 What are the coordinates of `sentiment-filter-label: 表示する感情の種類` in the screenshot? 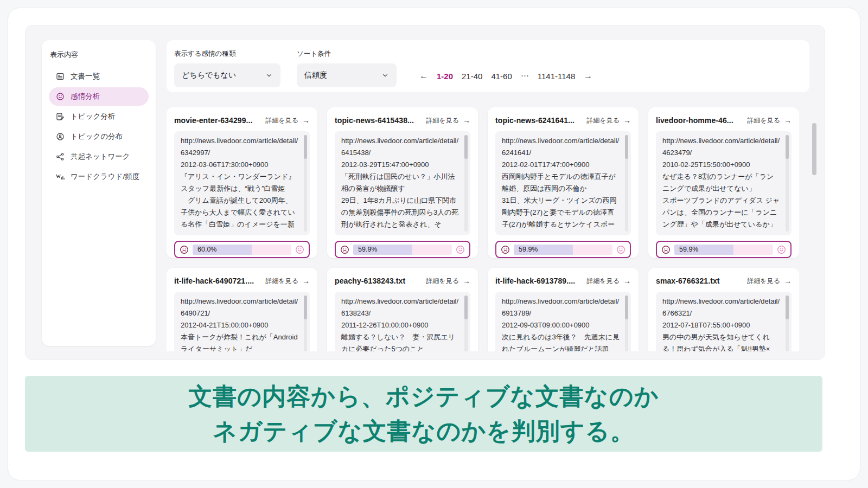 It's located at (227, 54).